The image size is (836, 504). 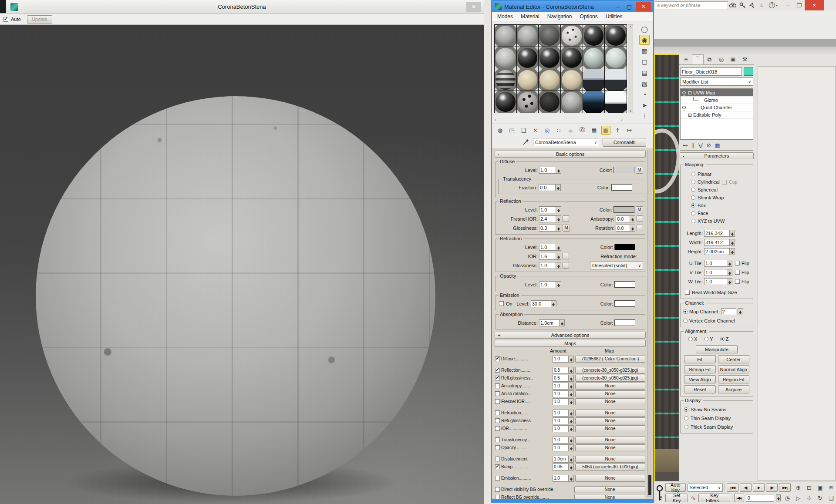 What do you see at coordinates (560, 467) in the screenshot?
I see `map-amount-field: 0.05` at bounding box center [560, 467].